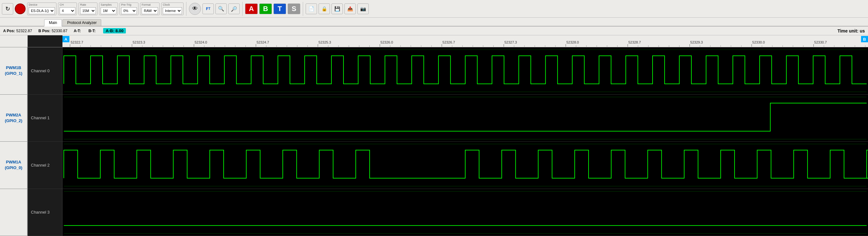 The image size is (868, 236). Describe the element at coordinates (13, 165) in the screenshot. I see `side-label-2: PWM1A(GPIO_0)` at that location.